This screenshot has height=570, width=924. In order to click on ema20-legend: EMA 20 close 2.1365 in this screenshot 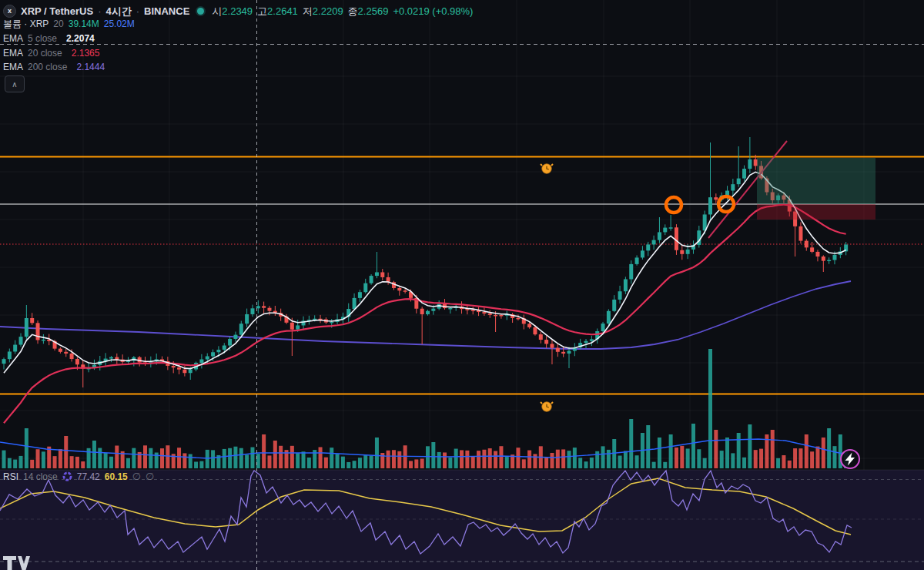, I will do `click(51, 53)`.